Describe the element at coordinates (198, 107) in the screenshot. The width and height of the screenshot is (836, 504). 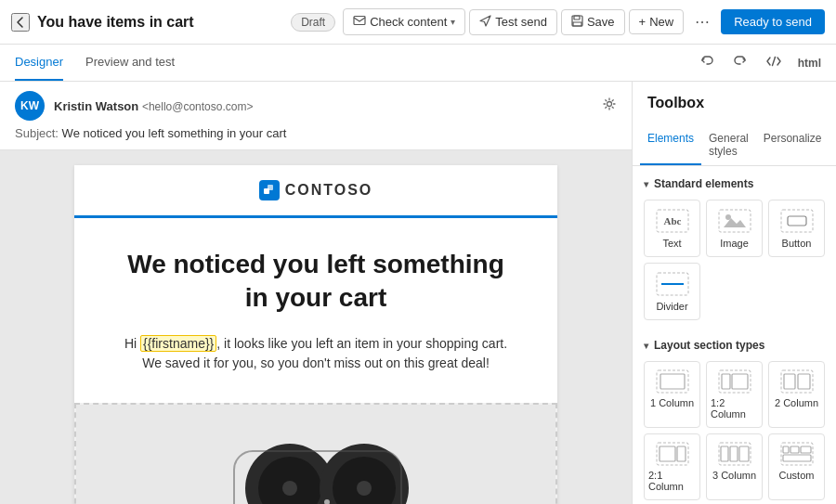
I see `sender-email: <hello@contoso.com>` at that location.